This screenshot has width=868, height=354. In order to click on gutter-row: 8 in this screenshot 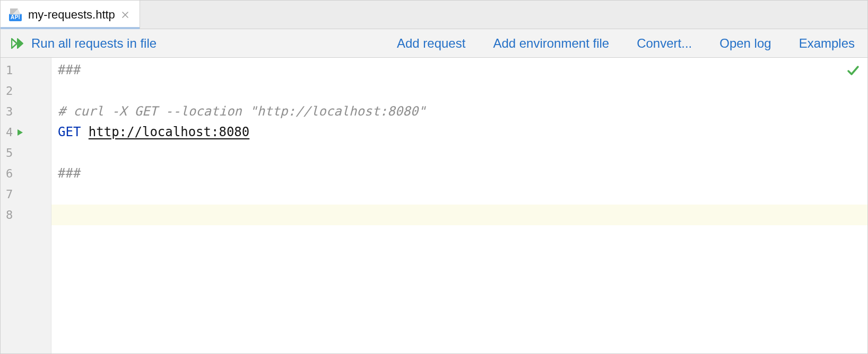, I will do `click(25, 215)`.